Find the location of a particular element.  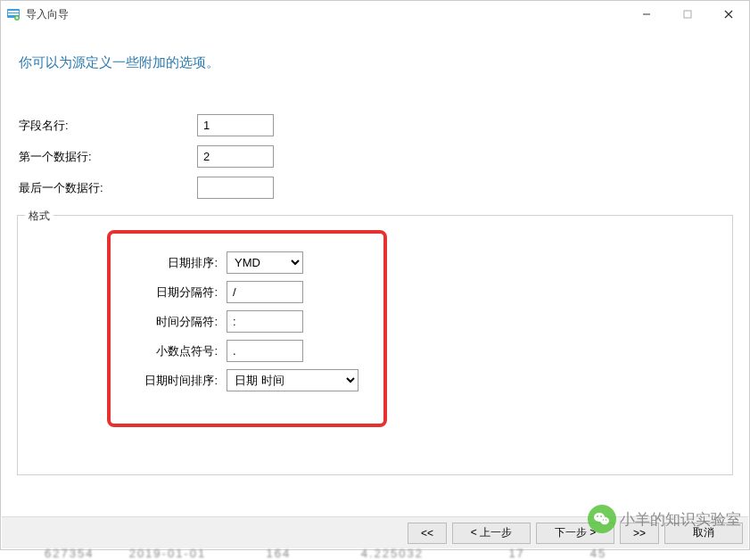

last-data-row-input is located at coordinates (235, 187).